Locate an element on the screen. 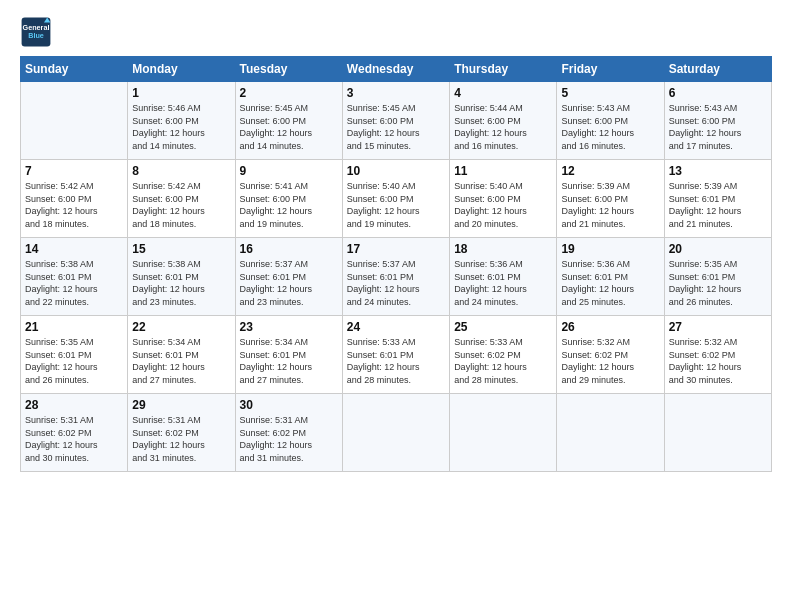 This screenshot has height=612, width=792. calendar-cell: 3Sunrise: 5:45 AM Sunset: 6:00 PM Daylig… is located at coordinates (396, 121).